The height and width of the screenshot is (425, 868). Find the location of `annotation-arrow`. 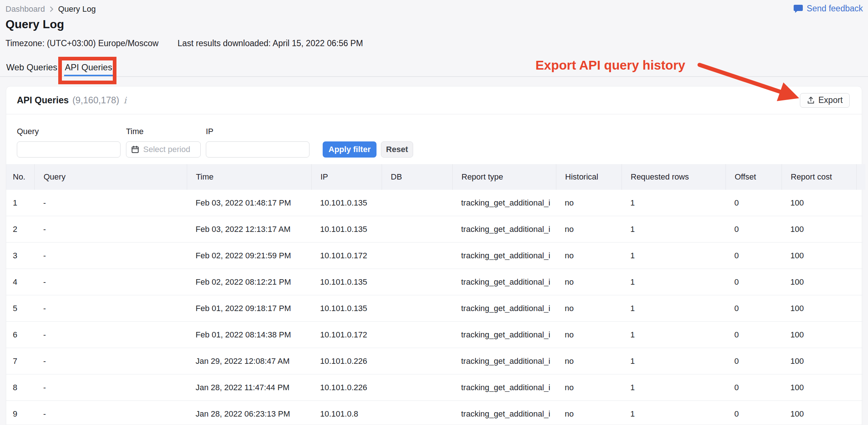

annotation-arrow is located at coordinates (747, 81).